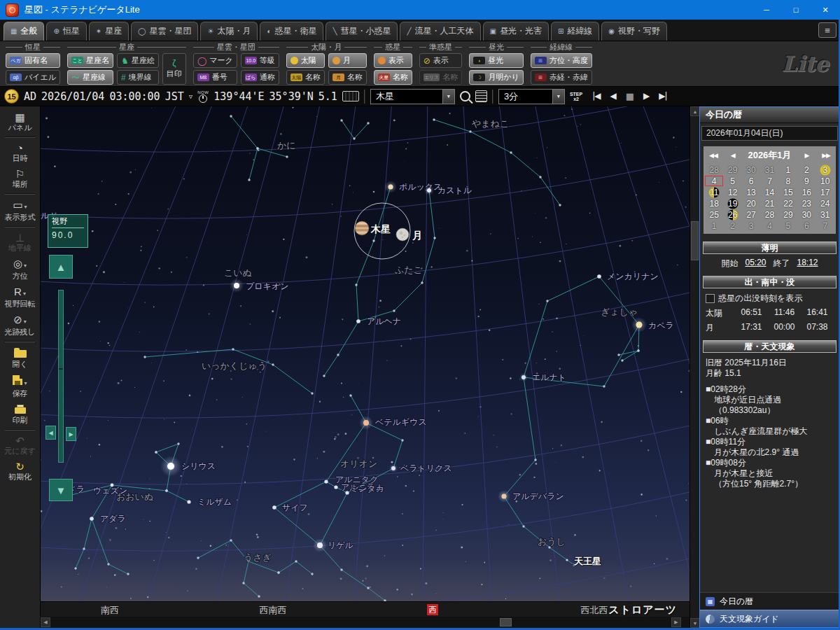  Describe the element at coordinates (20, 326) in the screenshot. I see `sidebar-item-light-trails: ⊘▾光跡残し` at that location.